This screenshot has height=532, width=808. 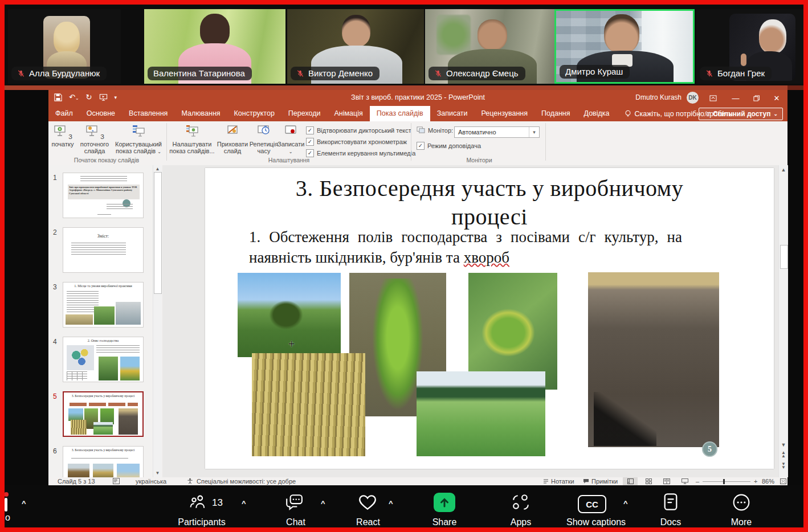 What do you see at coordinates (103, 359) in the screenshot?
I see `thumbnail-slide-4: 2. Опис господарства` at bounding box center [103, 359].